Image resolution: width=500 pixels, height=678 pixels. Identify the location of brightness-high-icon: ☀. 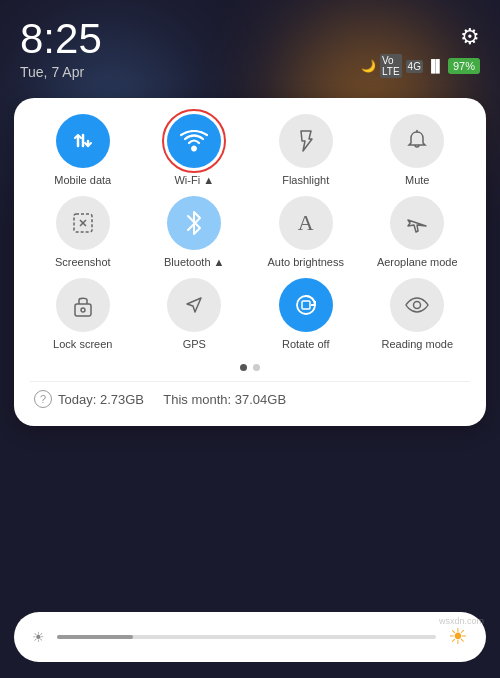
(458, 637).